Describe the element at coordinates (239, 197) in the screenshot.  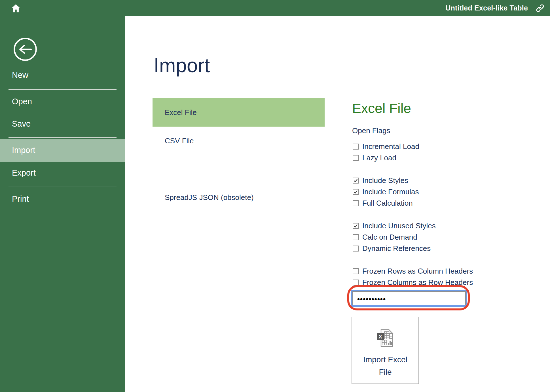
I see `format-item-spreadjs-json: SpreadJS JSON (obsolete)` at that location.